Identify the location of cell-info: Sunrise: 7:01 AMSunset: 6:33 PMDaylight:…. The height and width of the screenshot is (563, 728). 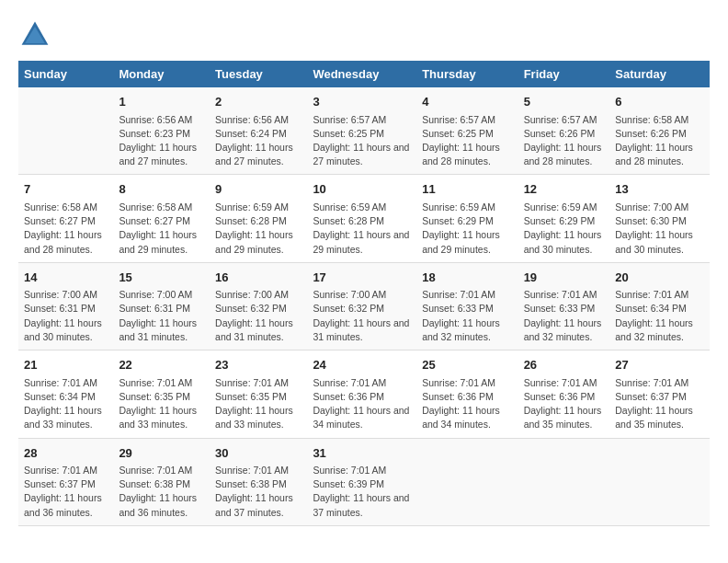
(467, 316).